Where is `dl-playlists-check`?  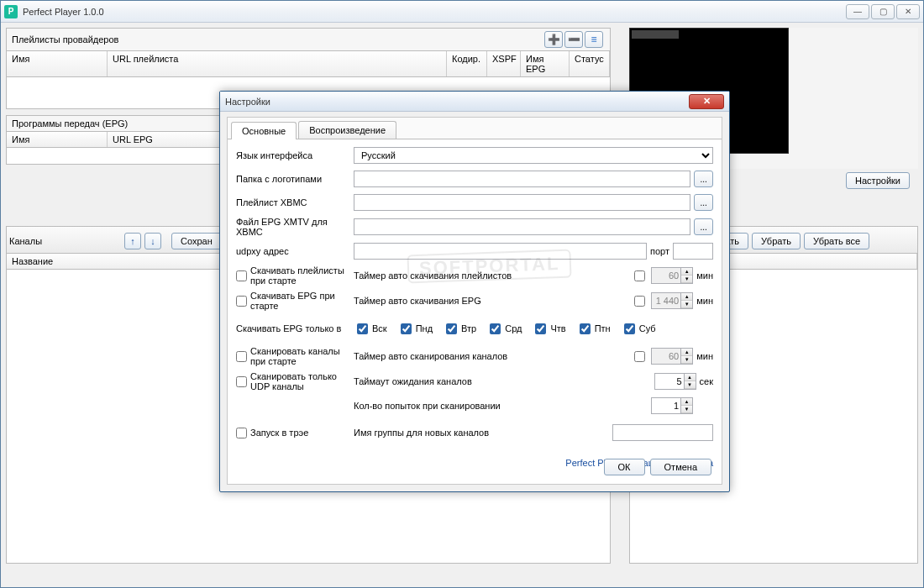 dl-playlists-check is located at coordinates (242, 276).